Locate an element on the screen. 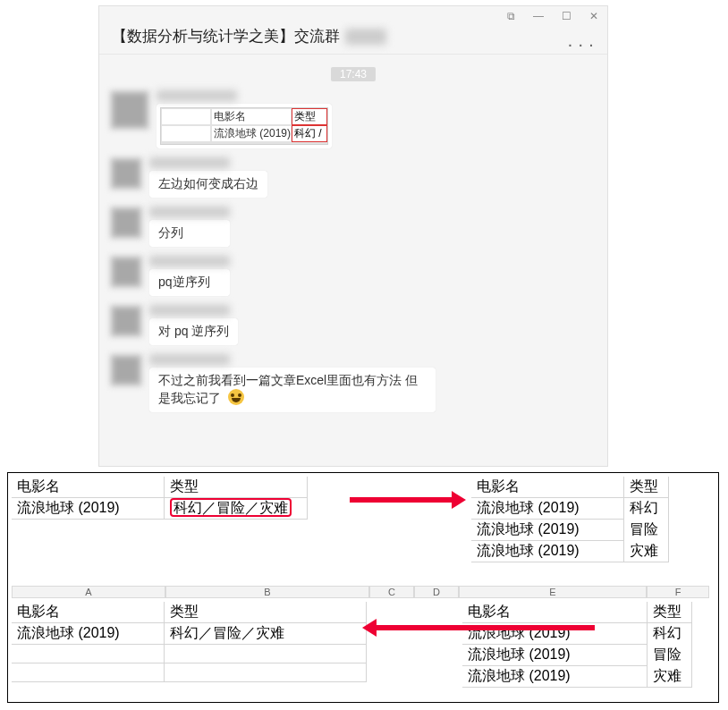 This screenshot has height=710, width=728. minimize-icon: — is located at coordinates (538, 16).